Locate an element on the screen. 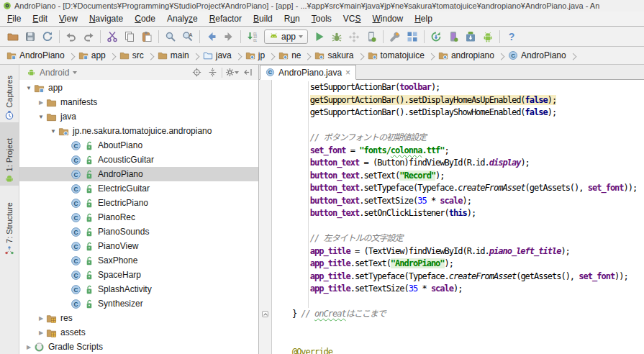 The image size is (644, 354). code-line: button_text.setOnClickListener(this); is located at coordinates (459, 214).